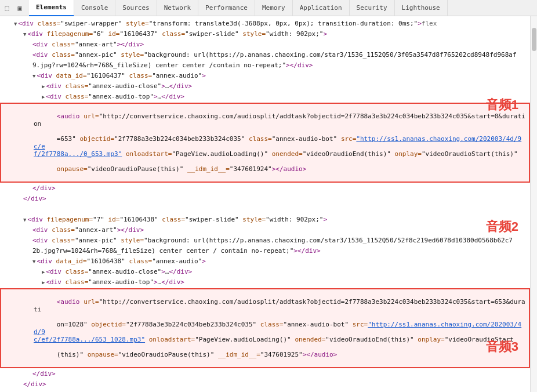 This screenshot has height=392, width=537. Describe the element at coordinates (321, 8) in the screenshot. I see `tab-application: Application` at that location.